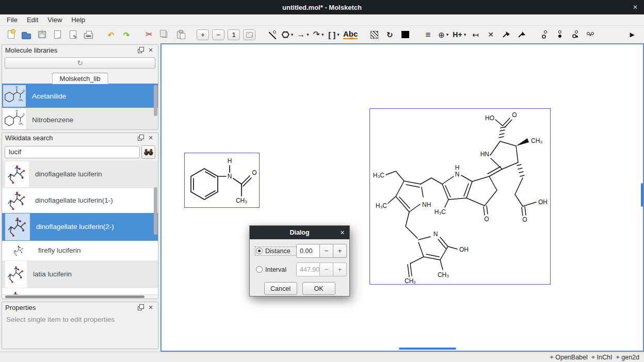  Describe the element at coordinates (319, 289) in the screenshot. I see `ok-button: OK` at that location.